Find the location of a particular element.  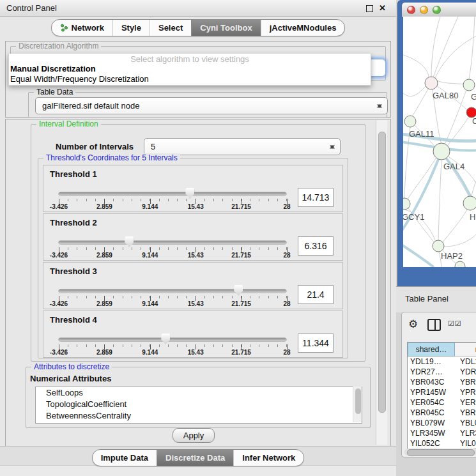

table-row: YDL19…YDL1 is located at coordinates (442, 362).